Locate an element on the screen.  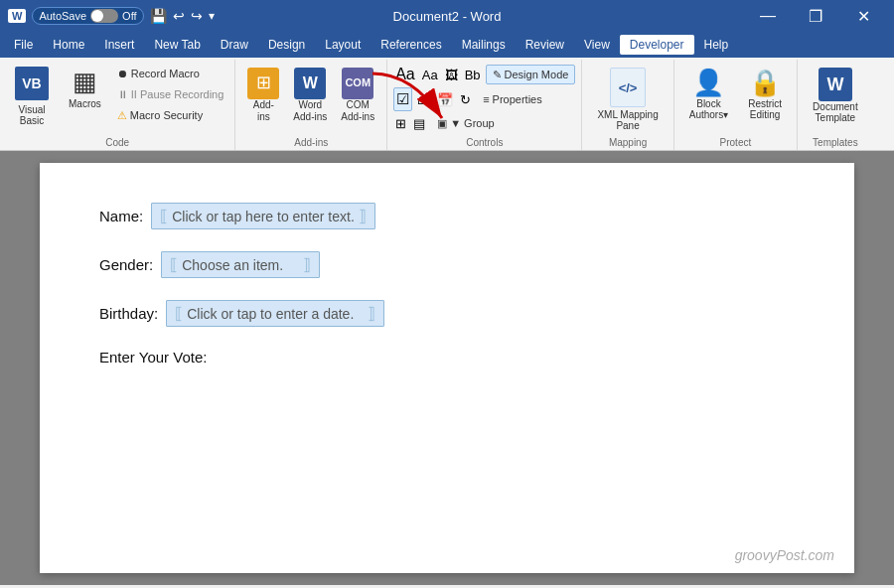
macro-security-button: ⚠ Macro Security is located at coordinates (171, 115).